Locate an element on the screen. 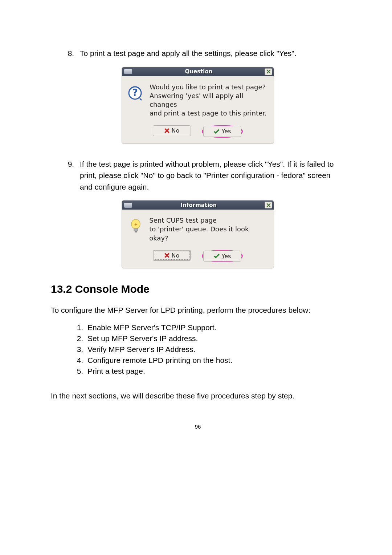 The width and height of the screenshot is (392, 555). dialog2-title: Information is located at coordinates (199, 205).